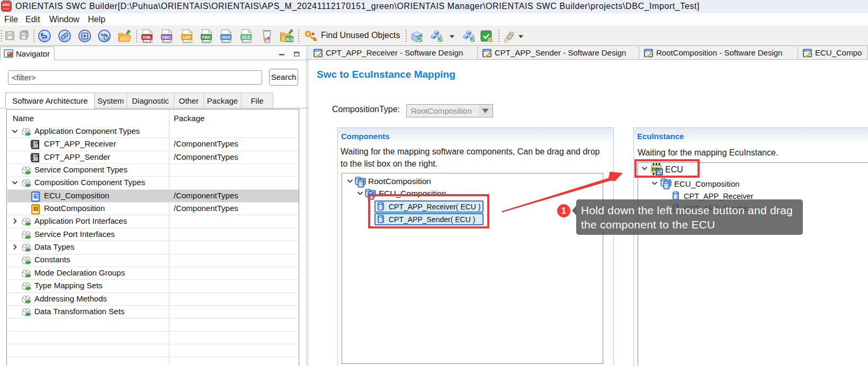 The width and height of the screenshot is (868, 366). What do you see at coordinates (36, 196) in the screenshot?
I see `svg-text: E` at bounding box center [36, 196].